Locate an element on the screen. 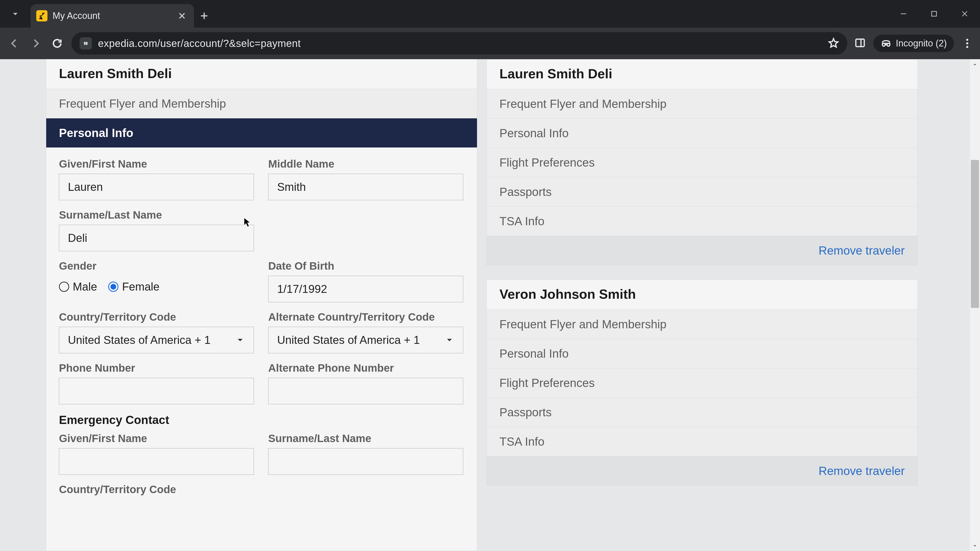 Image resolution: width=980 pixels, height=551 pixels. traveler-0-remove-link: Remove traveler is located at coordinates (862, 250).